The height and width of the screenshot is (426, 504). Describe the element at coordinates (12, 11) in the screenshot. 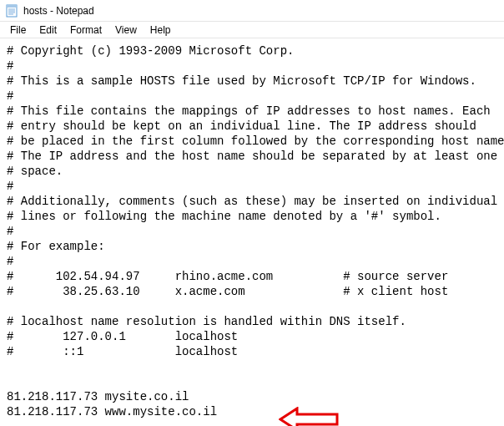

I see `notepad-icon` at that location.